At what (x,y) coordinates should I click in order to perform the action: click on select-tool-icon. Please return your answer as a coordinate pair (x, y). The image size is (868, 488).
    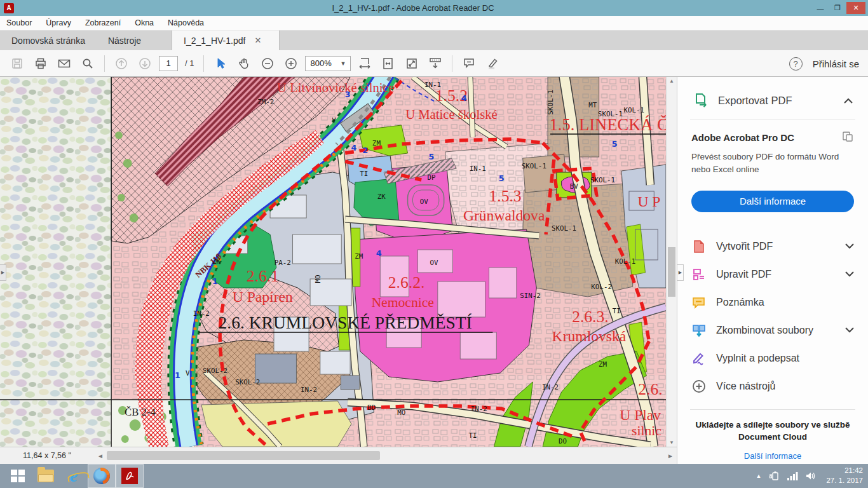
    Looking at the image, I should click on (220, 64).